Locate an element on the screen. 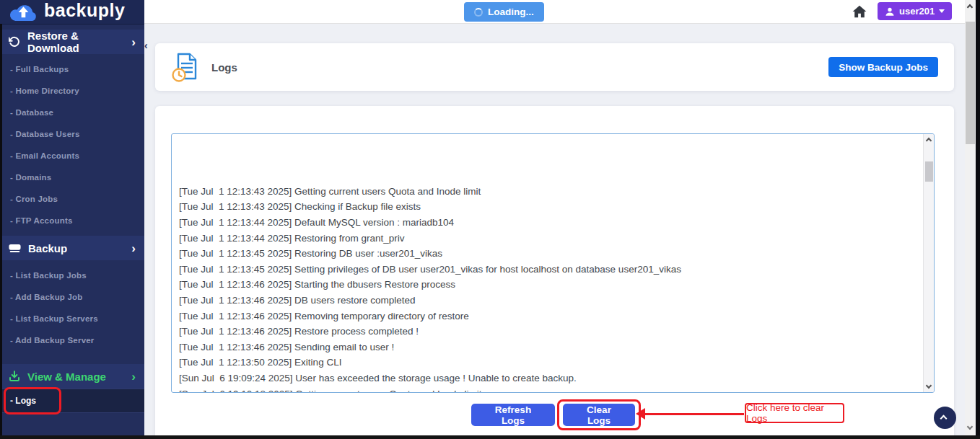  sidebar-item: - Full Backups is located at coordinates (72, 69).